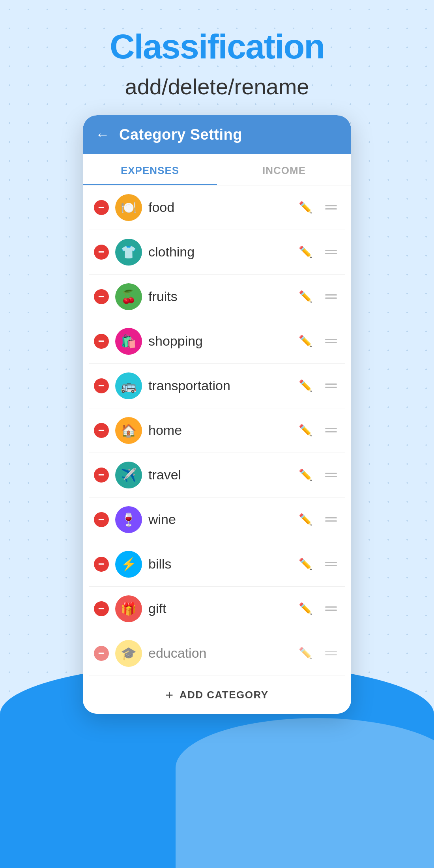 The width and height of the screenshot is (434, 868). I want to click on tab-expenses: EXPENSES, so click(150, 170).